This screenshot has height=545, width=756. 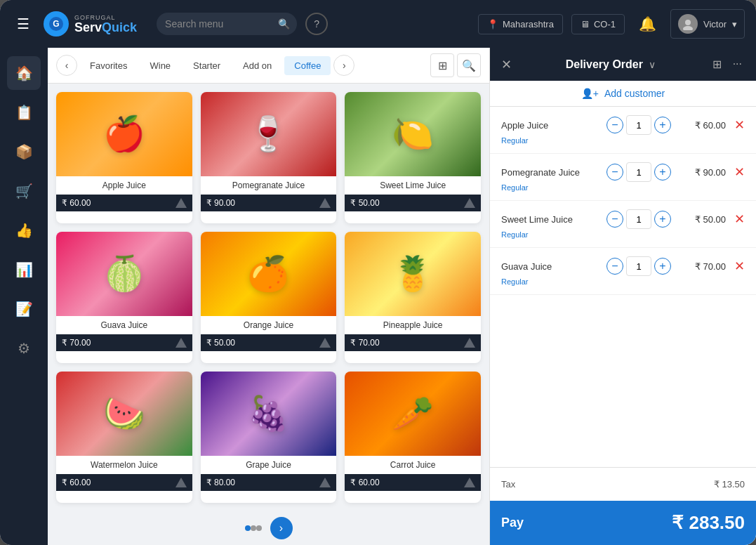 What do you see at coordinates (220, 203) in the screenshot?
I see `product-price: ₹ 90.00` at bounding box center [220, 203].